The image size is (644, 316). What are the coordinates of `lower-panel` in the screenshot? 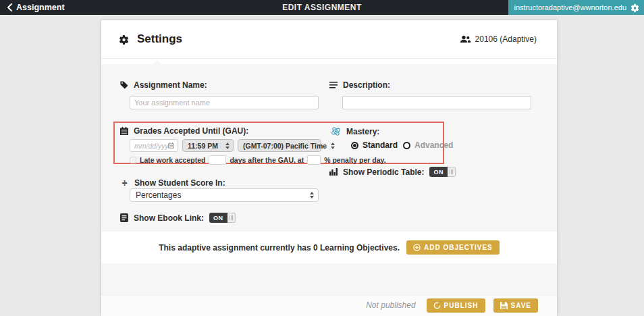 It's located at (329, 278).